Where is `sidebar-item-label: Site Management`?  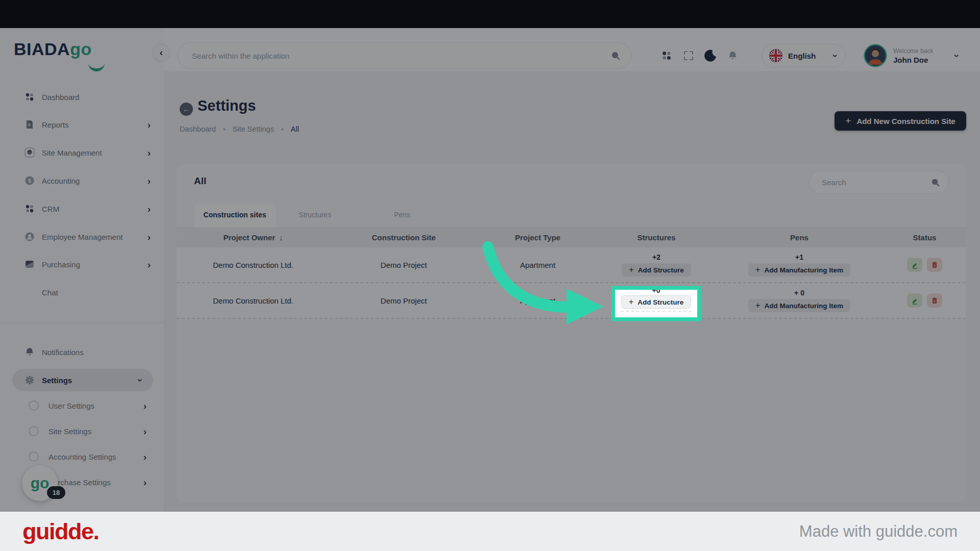
sidebar-item-label: Site Management is located at coordinates (95, 153).